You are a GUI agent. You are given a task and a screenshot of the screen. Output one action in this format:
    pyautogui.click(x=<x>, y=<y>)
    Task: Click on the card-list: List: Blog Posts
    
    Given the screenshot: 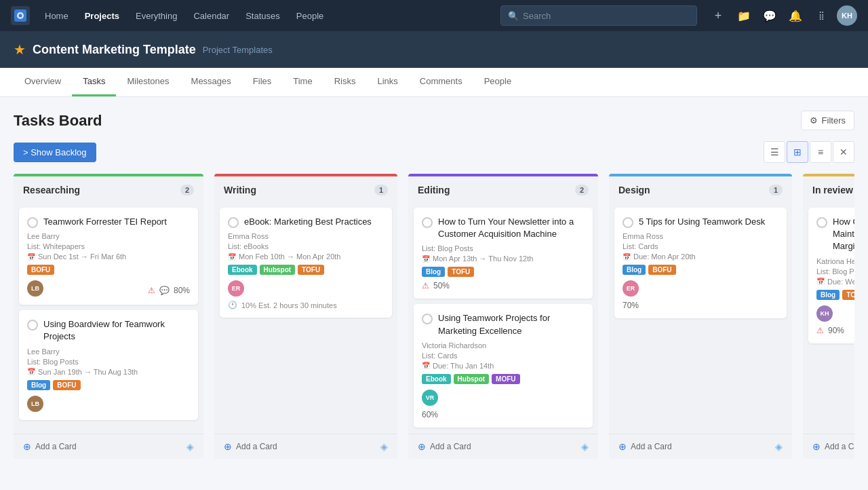 What is the action you would take?
    pyautogui.click(x=108, y=362)
    